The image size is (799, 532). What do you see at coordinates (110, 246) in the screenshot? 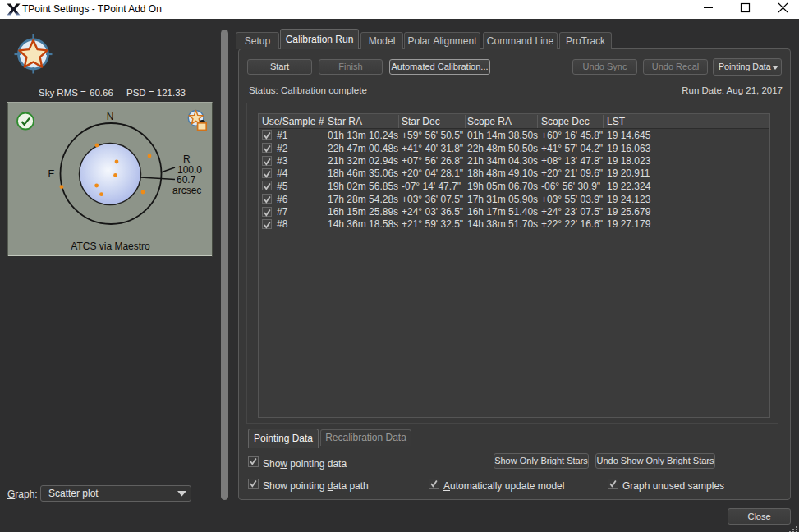
I see `svg-text: ATCS via Maestro` at bounding box center [110, 246].